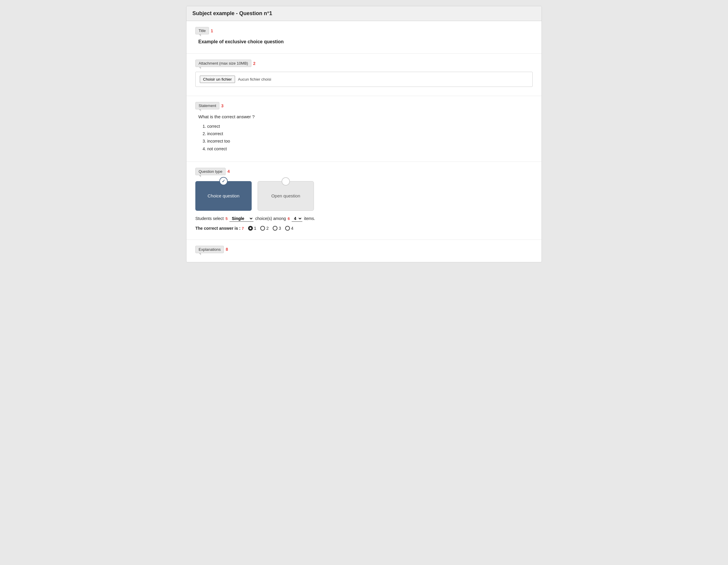  What do you see at coordinates (223, 181) in the screenshot?
I see `choice-card-radio` at bounding box center [223, 181].